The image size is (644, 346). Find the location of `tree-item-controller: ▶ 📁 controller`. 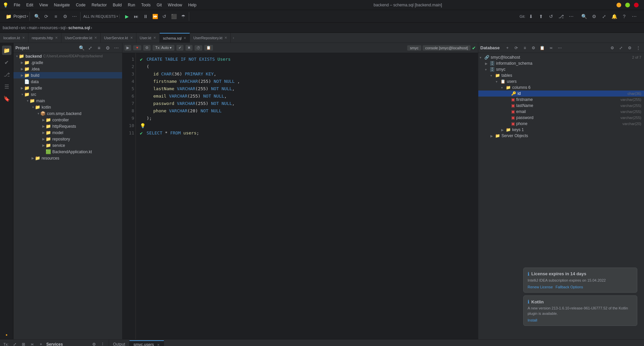

tree-item-controller: ▶ 📁 controller is located at coordinates (68, 120).